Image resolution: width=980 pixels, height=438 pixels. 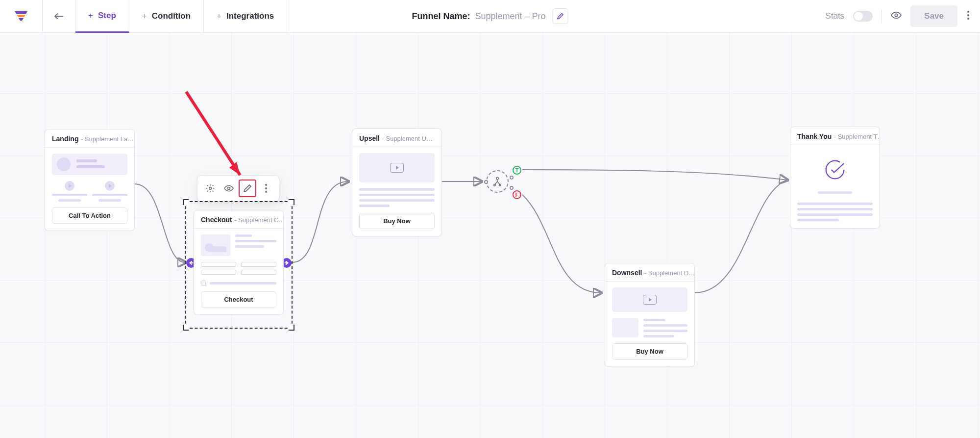 I want to click on node-edit-button, so click(x=247, y=188).